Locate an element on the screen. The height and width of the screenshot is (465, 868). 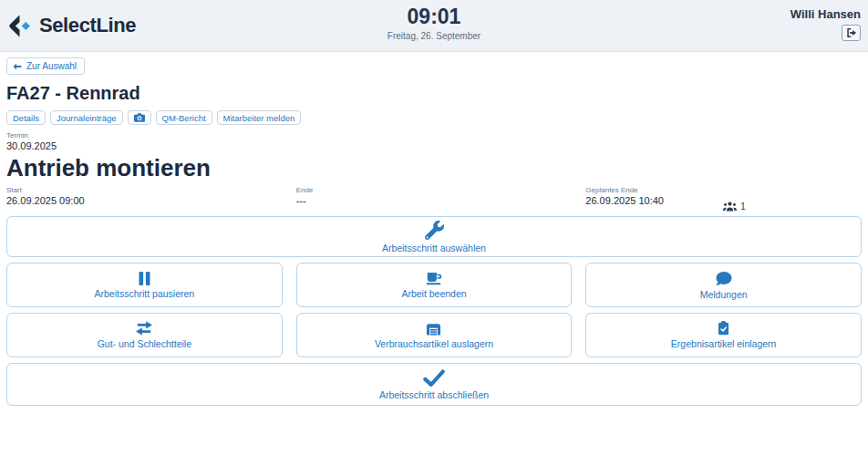
users-group-icon is located at coordinates (729, 206).